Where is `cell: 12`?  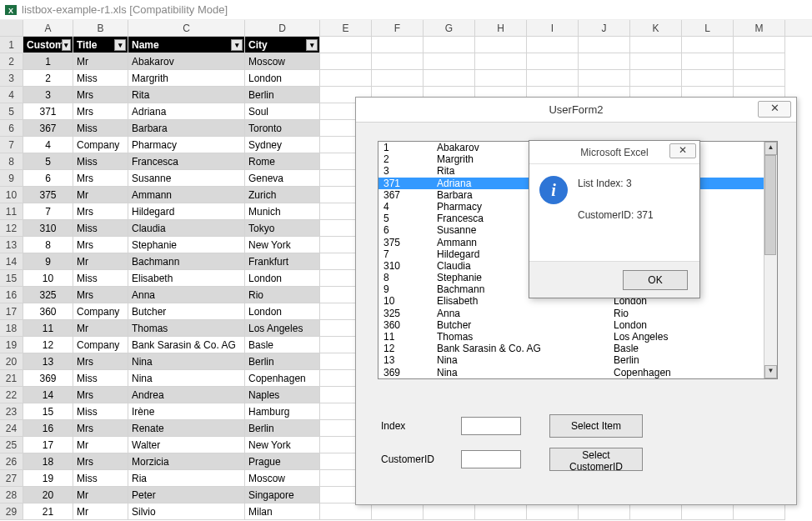
cell: 12 is located at coordinates (48, 345).